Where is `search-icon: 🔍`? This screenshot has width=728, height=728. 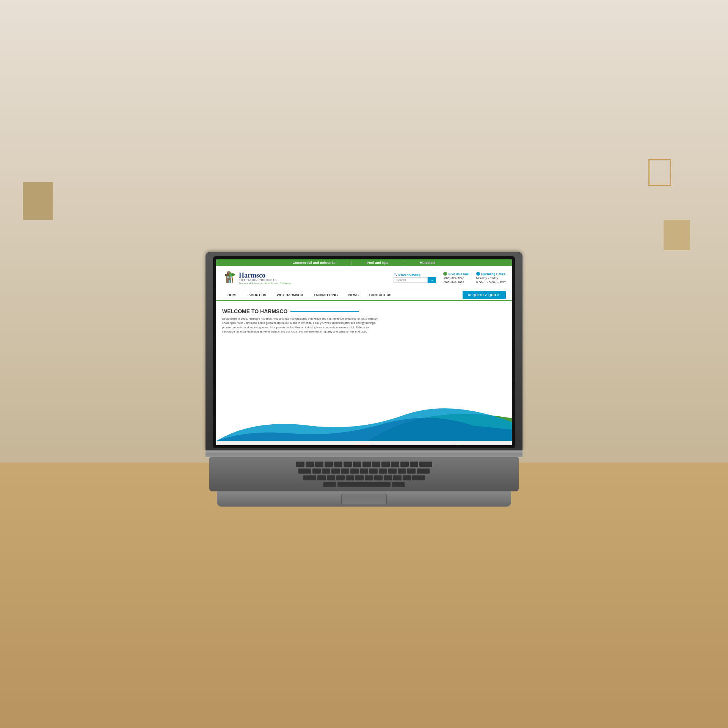 search-icon: 🔍 is located at coordinates (395, 275).